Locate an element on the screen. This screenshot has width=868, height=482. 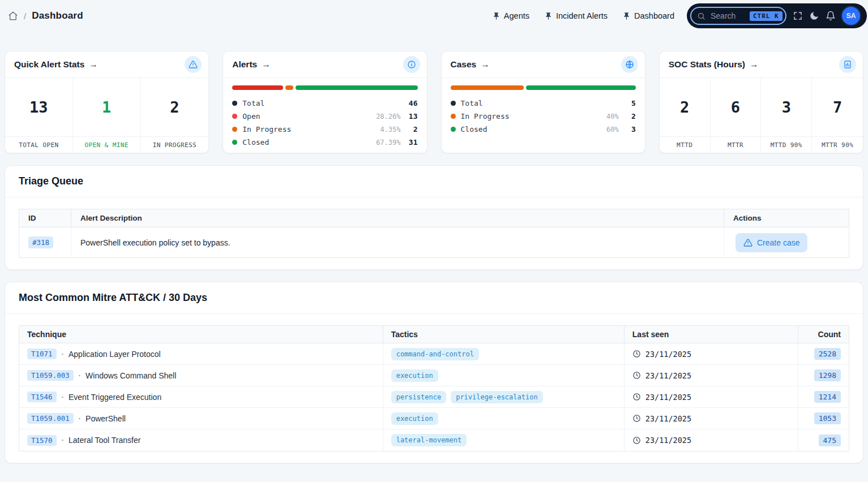
column-header-count: Count is located at coordinates (823, 334).